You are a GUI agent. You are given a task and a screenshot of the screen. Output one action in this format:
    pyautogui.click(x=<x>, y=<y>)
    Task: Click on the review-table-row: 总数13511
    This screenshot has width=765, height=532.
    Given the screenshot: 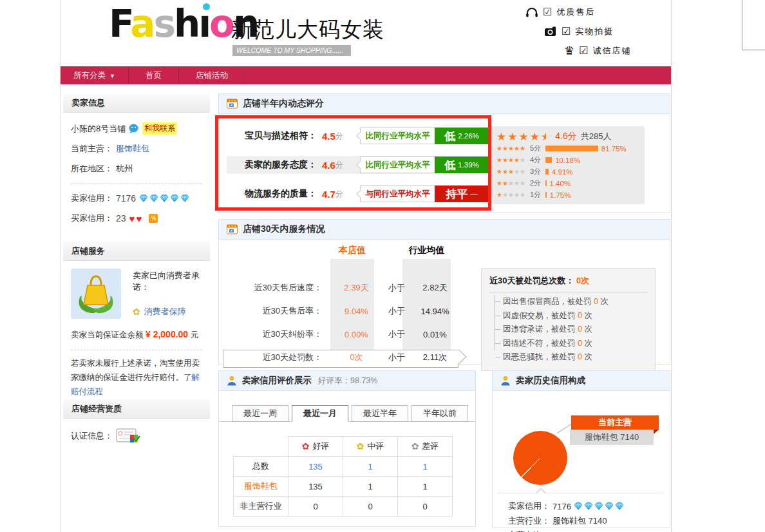 What is the action you would take?
    pyautogui.click(x=343, y=466)
    